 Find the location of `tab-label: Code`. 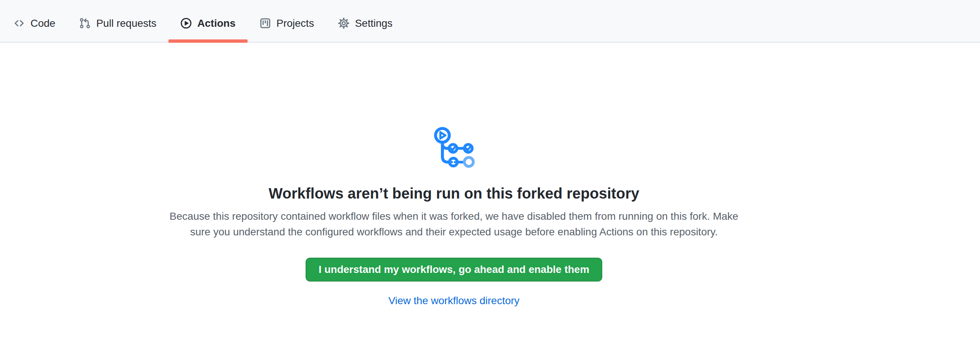

tab-label: Code is located at coordinates (43, 24).